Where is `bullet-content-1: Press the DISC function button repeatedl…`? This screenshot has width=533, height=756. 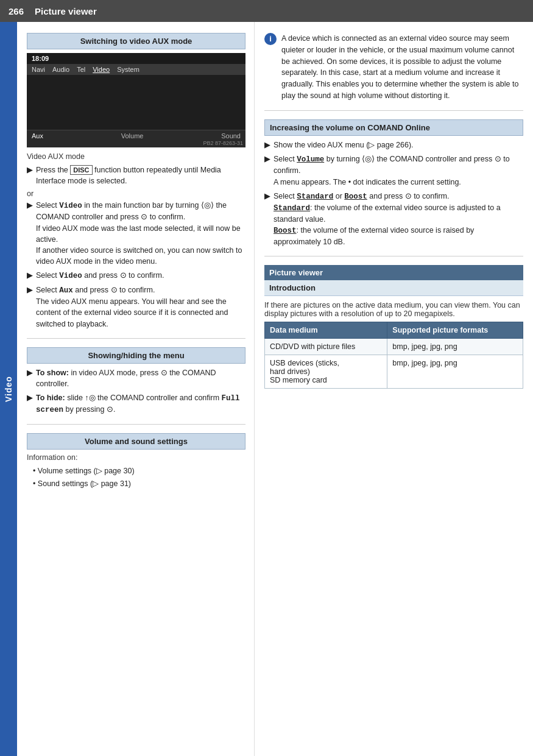 bullet-content-1: Press the DISC function button repeatedl… is located at coordinates (141, 175).